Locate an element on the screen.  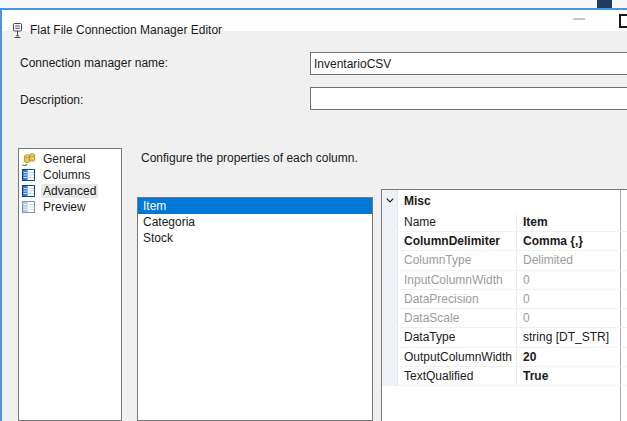
column-item-categoria: Categoria is located at coordinates (255, 222).